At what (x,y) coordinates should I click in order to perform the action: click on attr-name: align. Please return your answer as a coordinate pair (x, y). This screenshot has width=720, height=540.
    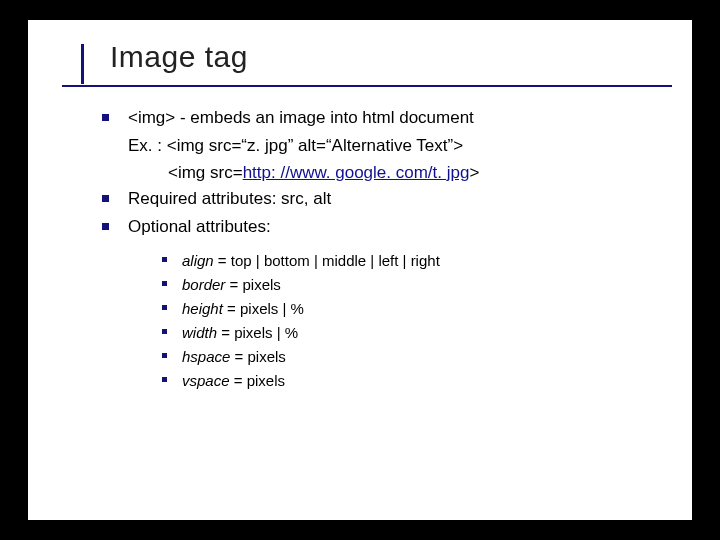
    Looking at the image, I should click on (198, 260).